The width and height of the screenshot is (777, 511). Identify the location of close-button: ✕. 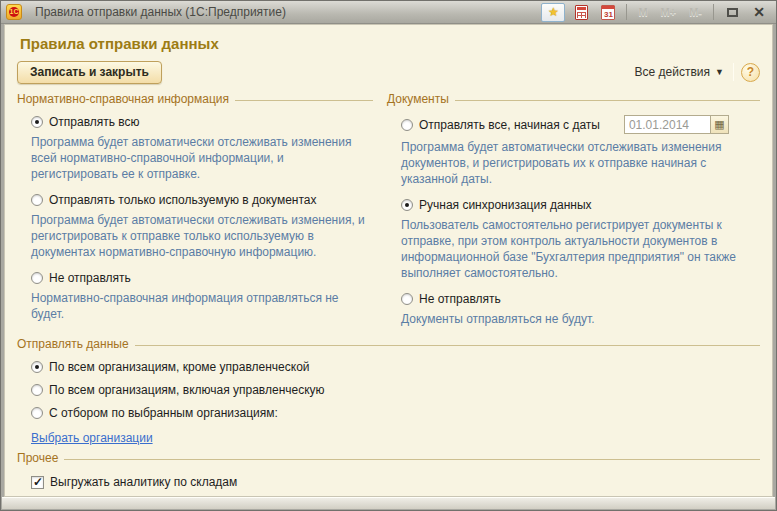
(759, 12).